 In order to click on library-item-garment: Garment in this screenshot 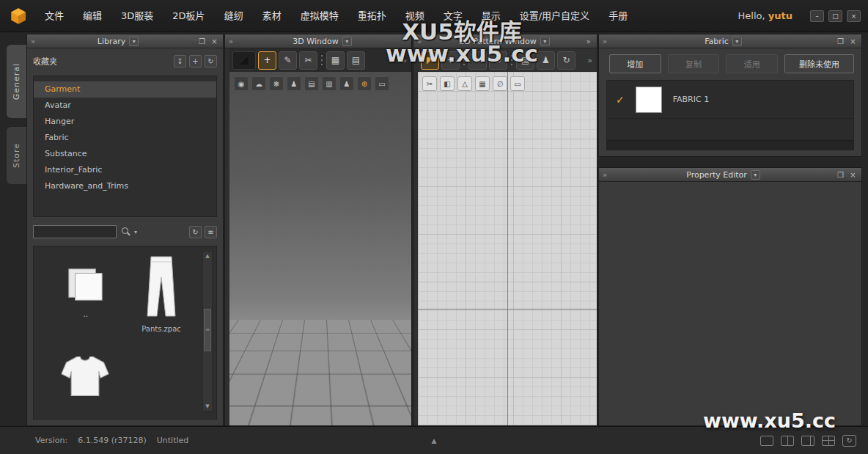, I will do `click(125, 89)`.